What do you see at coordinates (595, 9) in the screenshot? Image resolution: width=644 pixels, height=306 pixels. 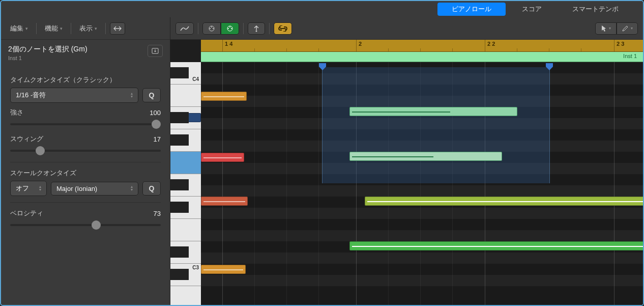 I see `tab-smart-tempo: スマートテンポ` at bounding box center [595, 9].